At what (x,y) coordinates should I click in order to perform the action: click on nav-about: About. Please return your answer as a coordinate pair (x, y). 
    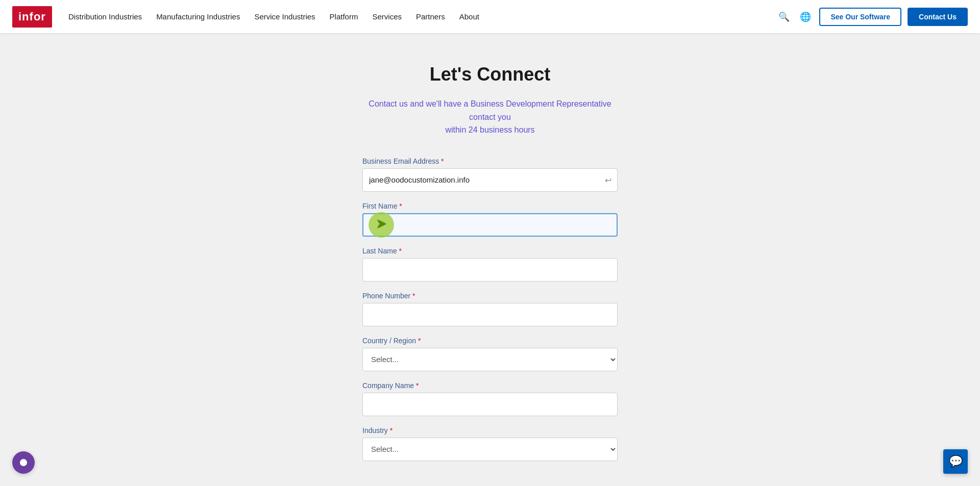
    Looking at the image, I should click on (470, 16).